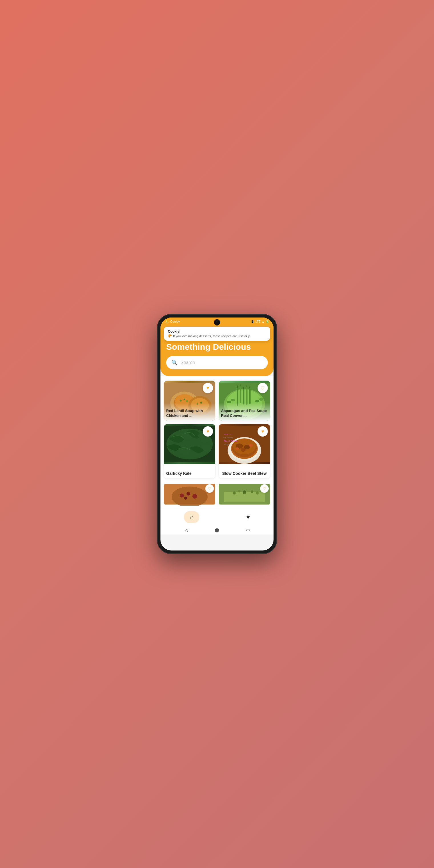 This screenshot has height=868, width=434. Describe the element at coordinates (252, 321) in the screenshot. I see `vibrate-icon: 📳` at that location.